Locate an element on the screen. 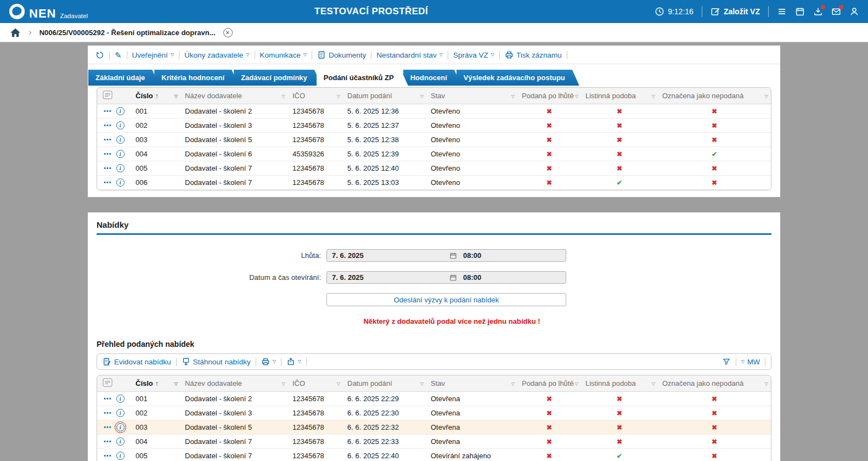 The width and height of the screenshot is (868, 461). tab-zadavaci-podminky: Zadávací podmínky is located at coordinates (278, 78).